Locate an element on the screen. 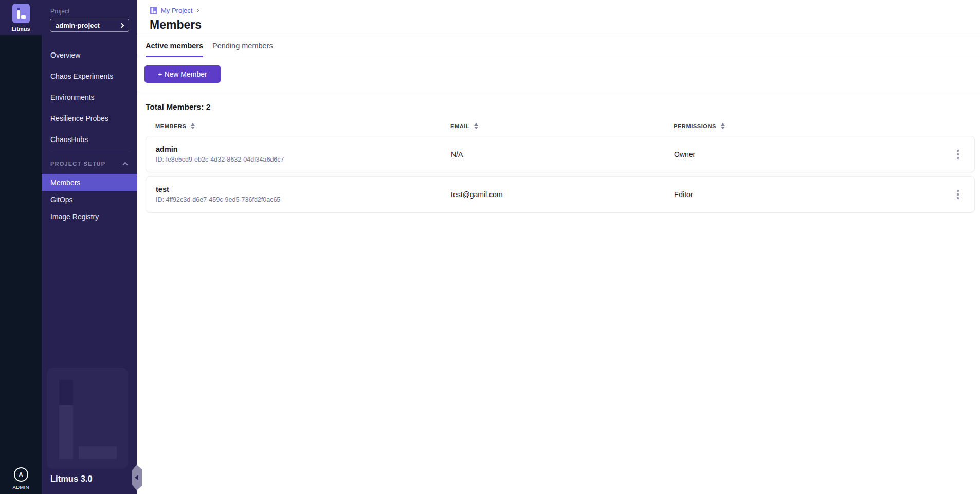  toolbar: + New Member is located at coordinates (558, 74).